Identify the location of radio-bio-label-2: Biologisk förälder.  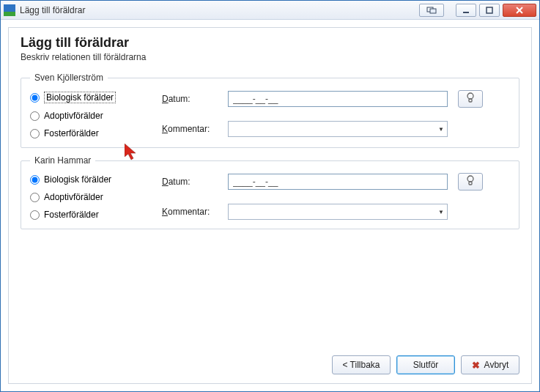
(78, 180).